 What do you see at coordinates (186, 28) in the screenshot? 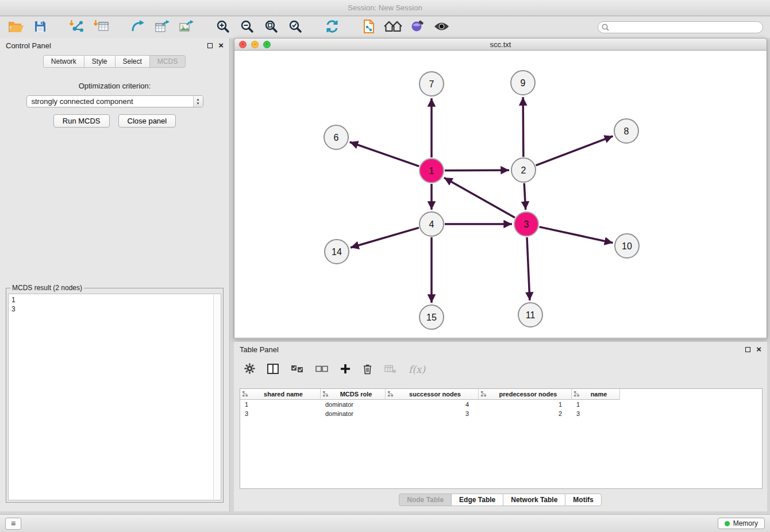
I see `export-image-button` at bounding box center [186, 28].